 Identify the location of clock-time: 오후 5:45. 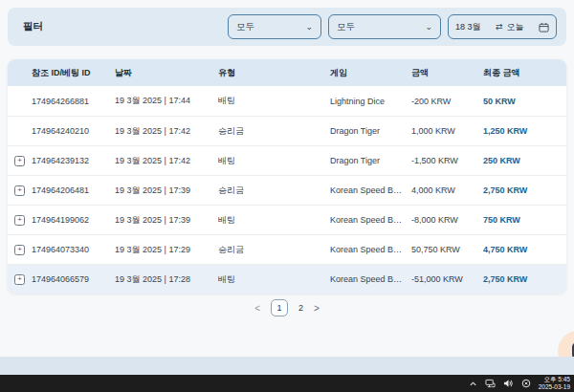
(555, 380).